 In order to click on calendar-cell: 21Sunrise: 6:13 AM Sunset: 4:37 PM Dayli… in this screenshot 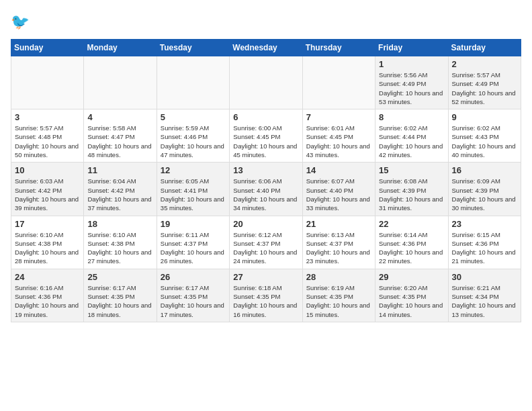, I will do `click(339, 242)`.